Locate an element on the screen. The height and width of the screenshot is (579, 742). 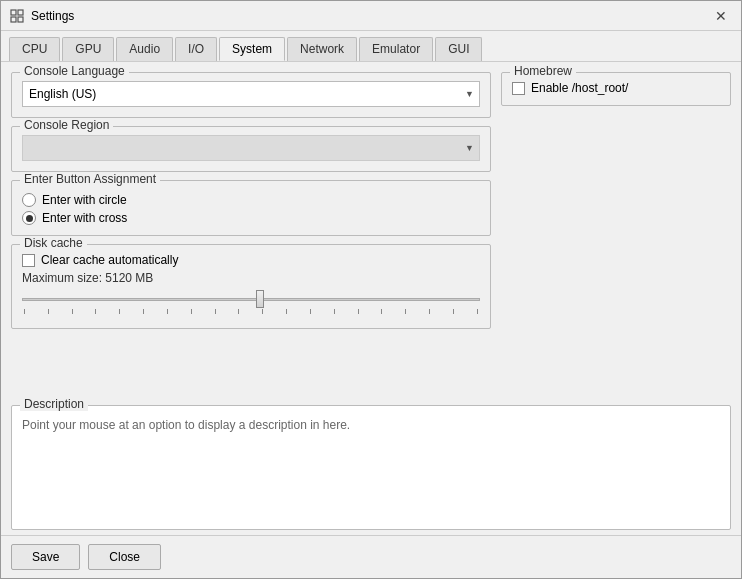
radio-circle-label: Enter with circle is located at coordinates (84, 200).